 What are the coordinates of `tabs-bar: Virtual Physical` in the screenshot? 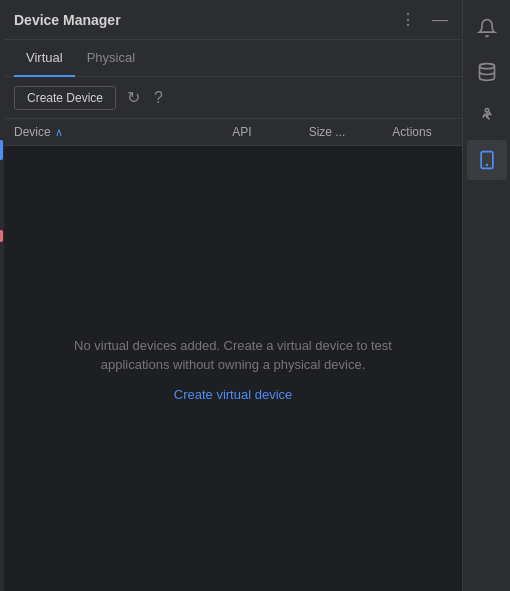 It's located at (233, 58).